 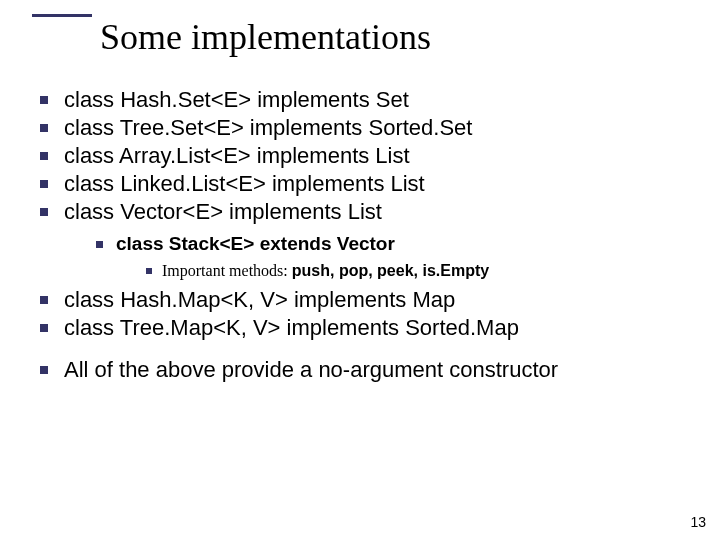 I want to click on bullet-item: class Array.List<E> implements List, so click(x=358, y=156).